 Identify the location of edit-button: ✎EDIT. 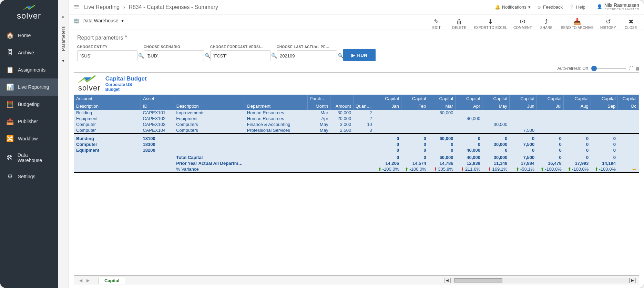
(437, 24).